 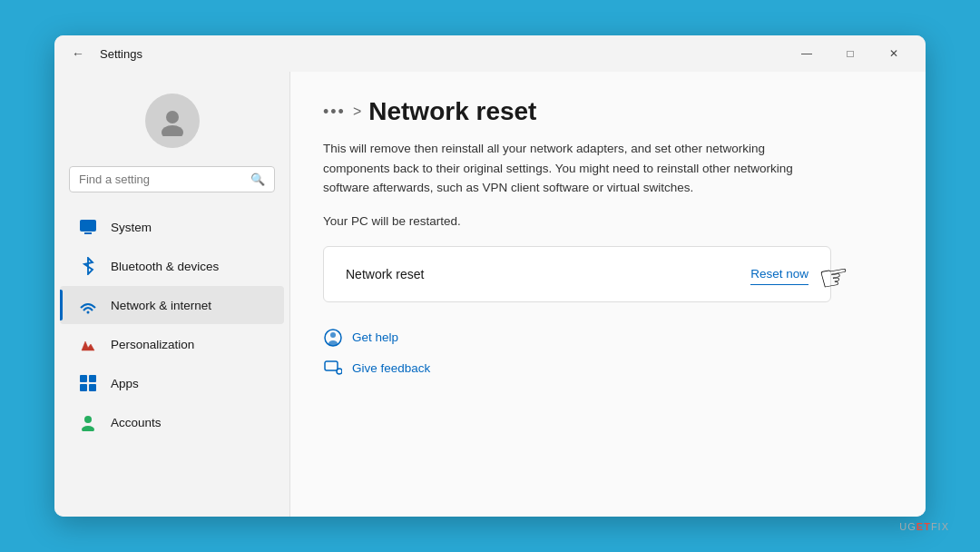 What do you see at coordinates (385, 274) in the screenshot?
I see `reset-card-label: Network reset` at bounding box center [385, 274].